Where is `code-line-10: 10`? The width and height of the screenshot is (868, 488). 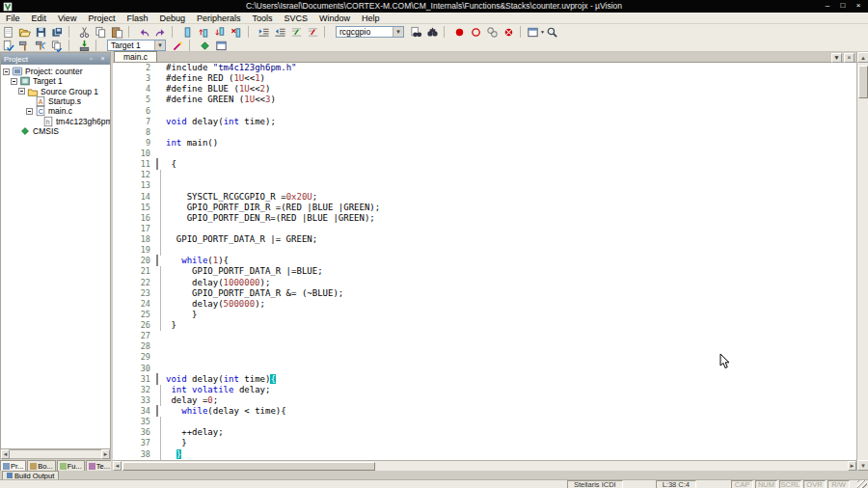 code-line-10: 10 is located at coordinates (484, 154).